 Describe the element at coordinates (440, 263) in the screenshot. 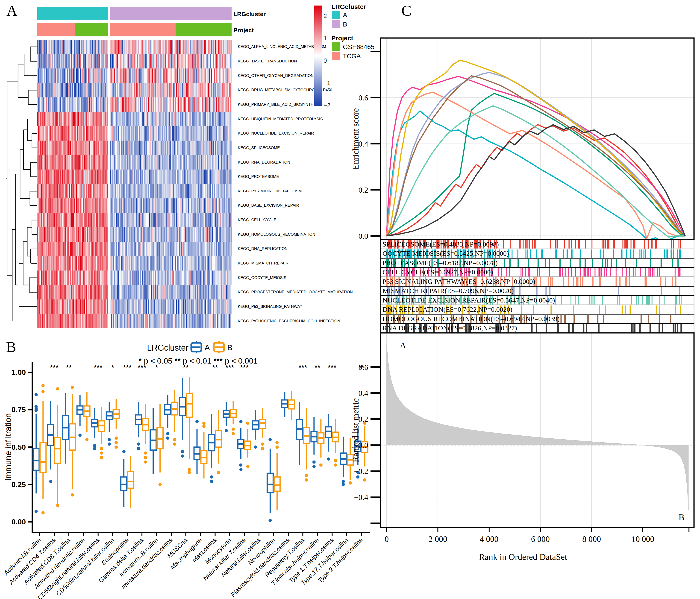

I see `c-pathway-label: PROTEASOME(ES=0.6187,NP=0.0078)` at that location.